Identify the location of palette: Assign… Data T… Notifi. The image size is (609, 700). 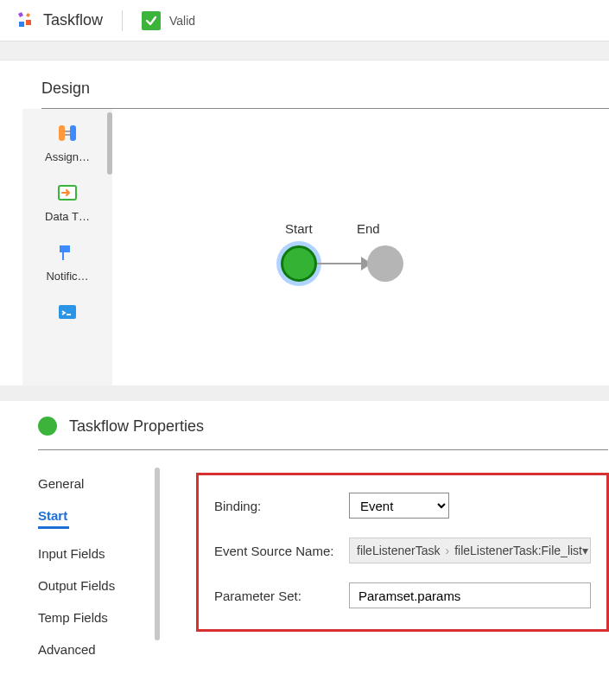
(67, 247).